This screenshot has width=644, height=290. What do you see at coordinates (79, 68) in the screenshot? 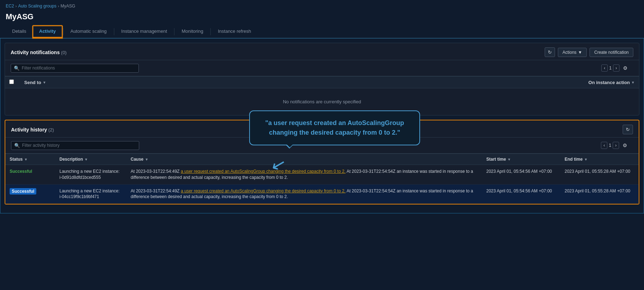
I see `notifications-filter-input` at bounding box center [79, 68].